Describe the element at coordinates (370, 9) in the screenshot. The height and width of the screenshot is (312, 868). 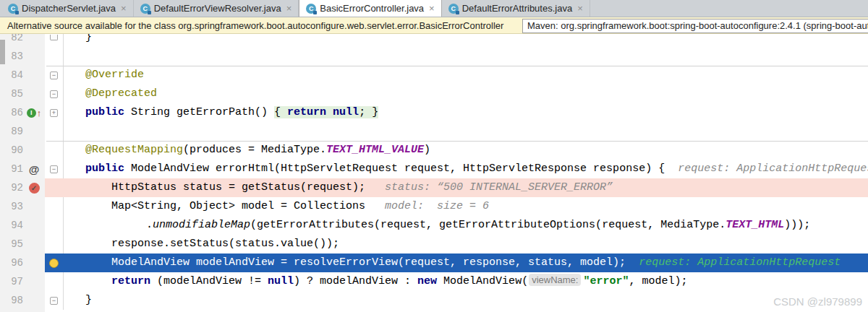
I see `tab-BasicErrorController.java: CBasicErrorController.java×` at that location.